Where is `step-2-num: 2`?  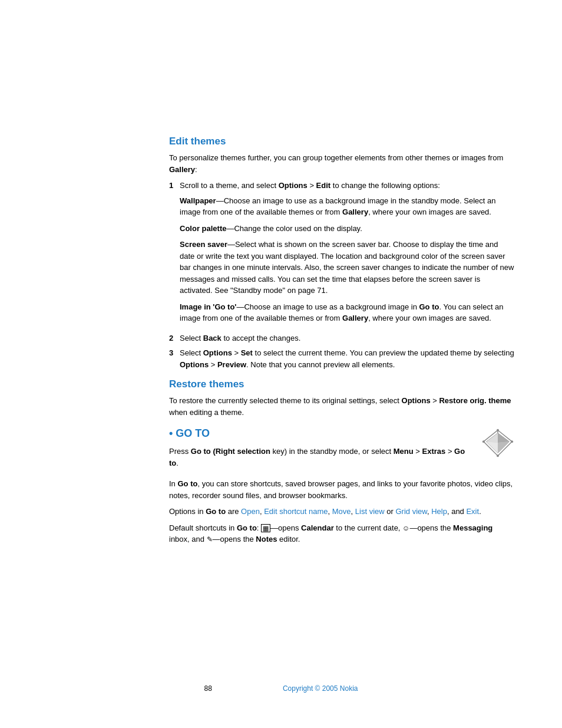 step-2-num: 2 is located at coordinates (174, 338).